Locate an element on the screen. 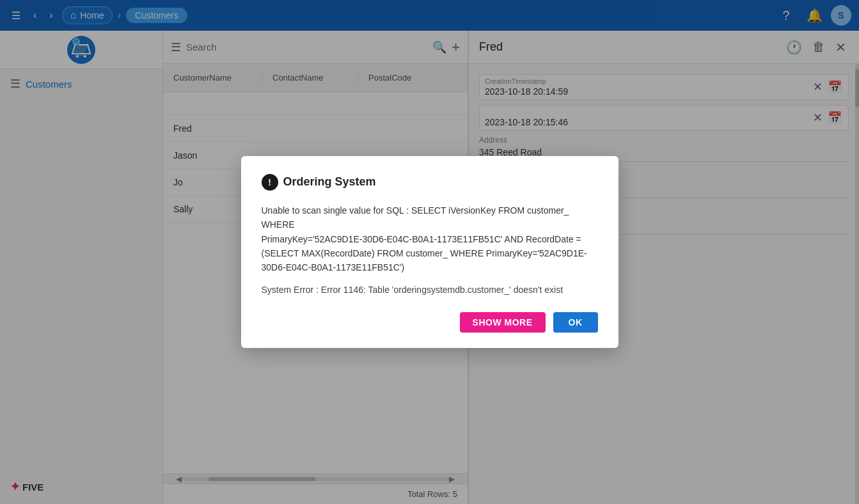 This screenshot has height=504, width=859. ok-button: OK is located at coordinates (576, 322).